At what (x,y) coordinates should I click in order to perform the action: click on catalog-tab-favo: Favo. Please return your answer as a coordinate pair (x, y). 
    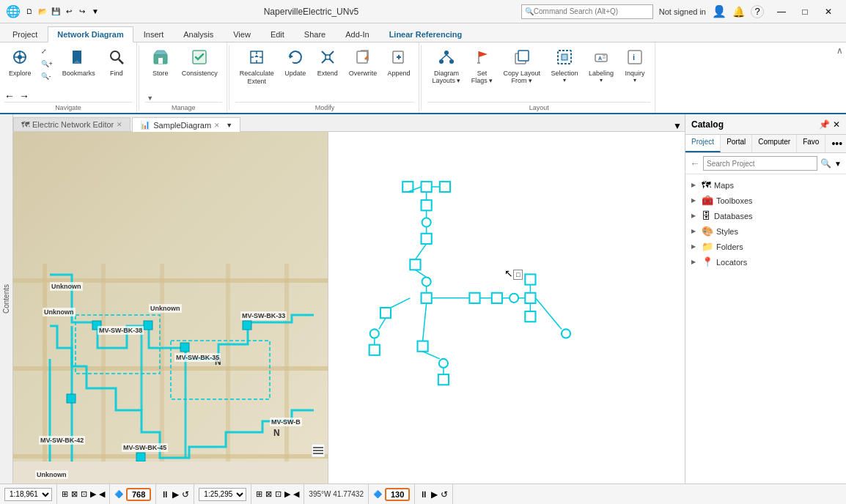
    Looking at the image, I should click on (811, 144).